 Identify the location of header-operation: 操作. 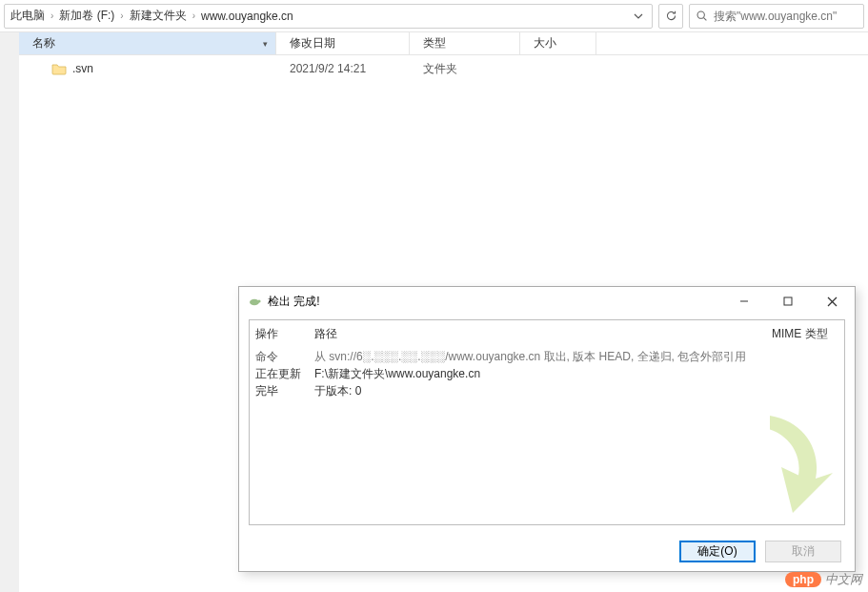
(285, 334).